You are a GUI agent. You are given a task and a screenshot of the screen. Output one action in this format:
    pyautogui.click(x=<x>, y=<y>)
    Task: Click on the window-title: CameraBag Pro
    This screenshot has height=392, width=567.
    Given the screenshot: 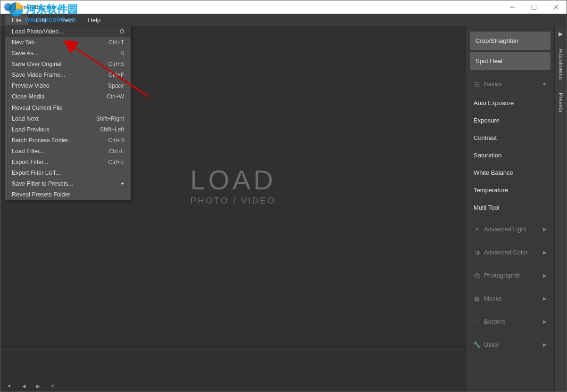 What is the action you would take?
    pyautogui.click(x=35, y=7)
    